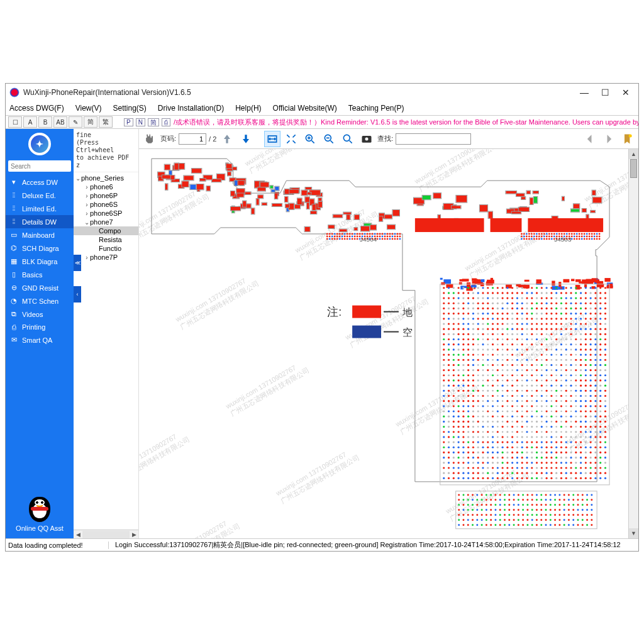 The height and width of the screenshot is (644, 644). I want to click on qq-assistant: Online QQ Asst, so click(40, 516).